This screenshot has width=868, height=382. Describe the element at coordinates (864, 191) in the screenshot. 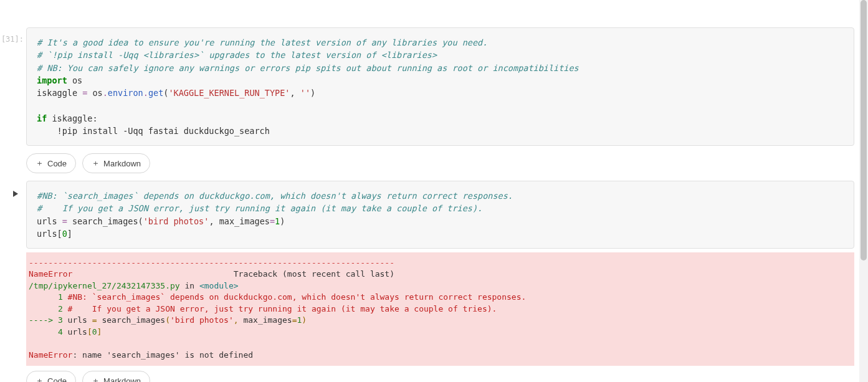

I see `scrollbar-track` at that location.